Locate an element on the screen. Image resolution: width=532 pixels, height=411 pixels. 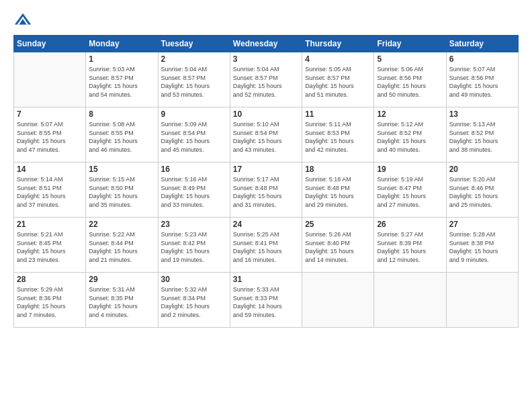
day-info: Sunrise: 5:31 AM Sunset: 8:35 PM Dayligh… is located at coordinates (122, 302).